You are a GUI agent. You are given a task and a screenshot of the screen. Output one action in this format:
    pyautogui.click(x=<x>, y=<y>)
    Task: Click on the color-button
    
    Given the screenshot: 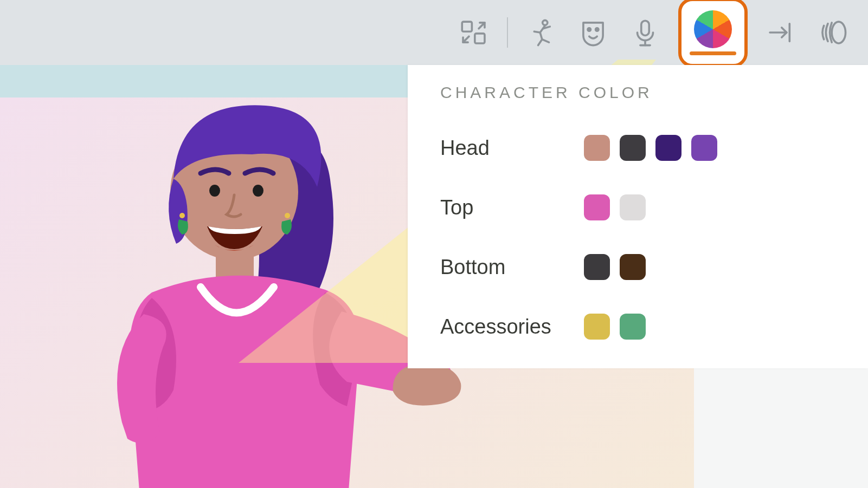 What is the action you would take?
    pyautogui.click(x=713, y=34)
    